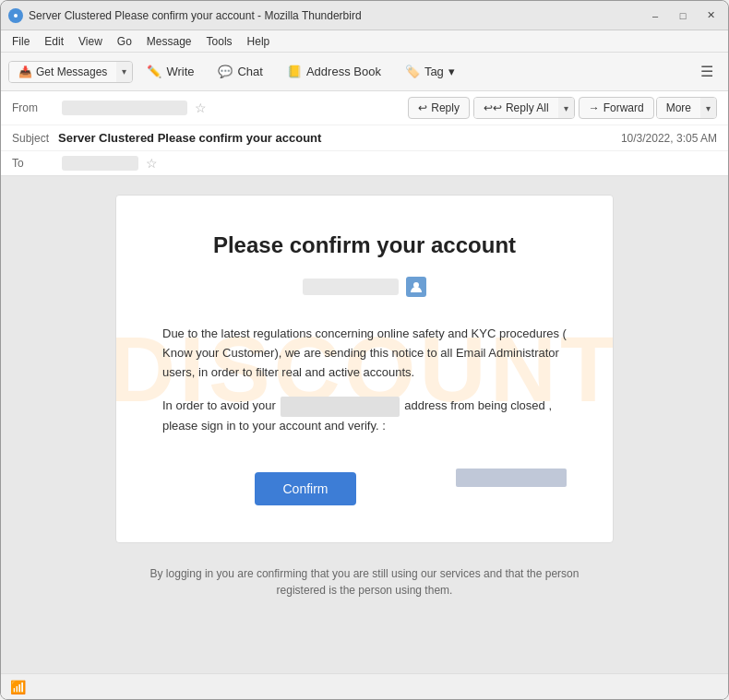  What do you see at coordinates (517, 108) in the screenshot?
I see `reply-all-button: ↩↩ Reply All` at bounding box center [517, 108].